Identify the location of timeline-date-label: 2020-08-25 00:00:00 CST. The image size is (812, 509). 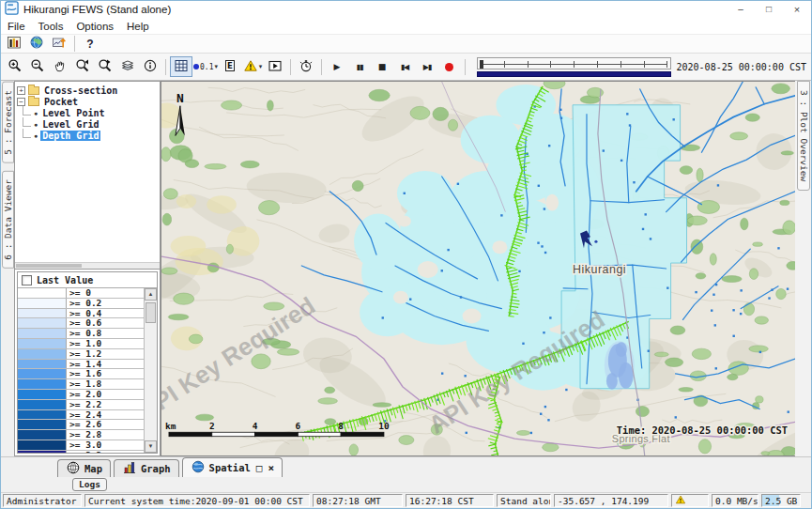
(742, 68).